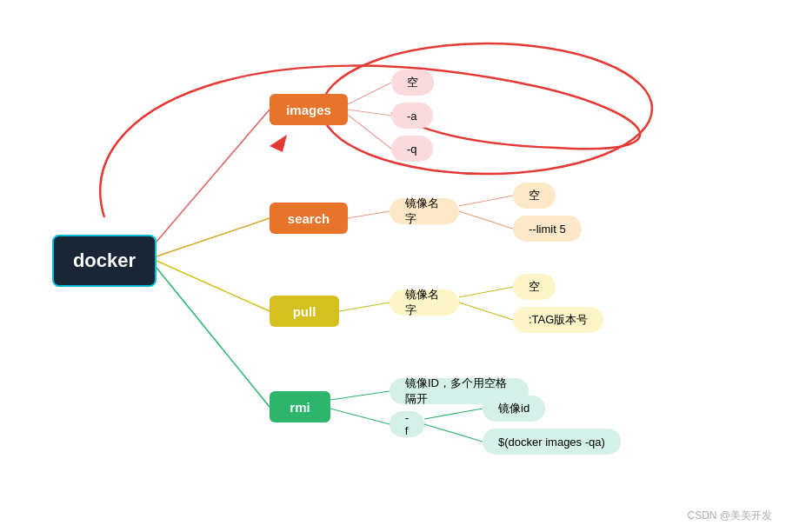 This screenshot has width=786, height=532. I want to click on rmi-sub-param-2: $(docker images -qa), so click(551, 442).